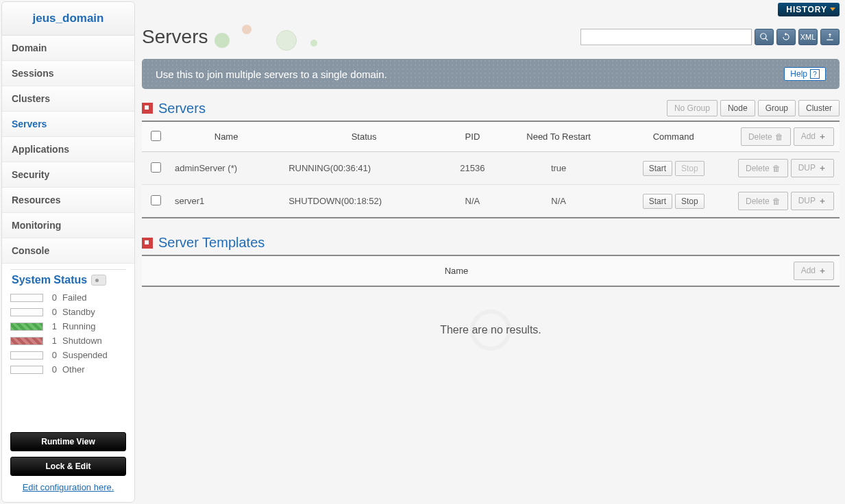 The height and width of the screenshot is (504, 845). I want to click on status-label: Other, so click(74, 370).